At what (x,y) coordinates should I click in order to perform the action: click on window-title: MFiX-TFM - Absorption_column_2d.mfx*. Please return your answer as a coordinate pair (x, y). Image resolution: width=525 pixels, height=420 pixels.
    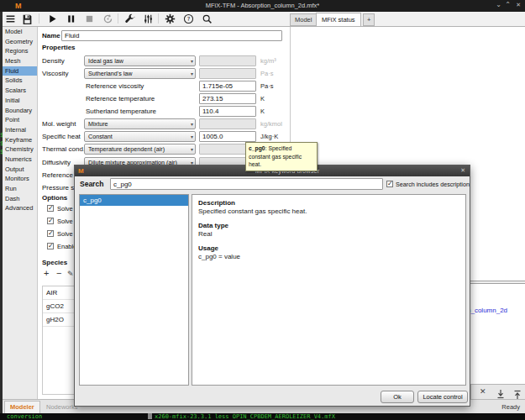
    Looking at the image, I should click on (262, 5).